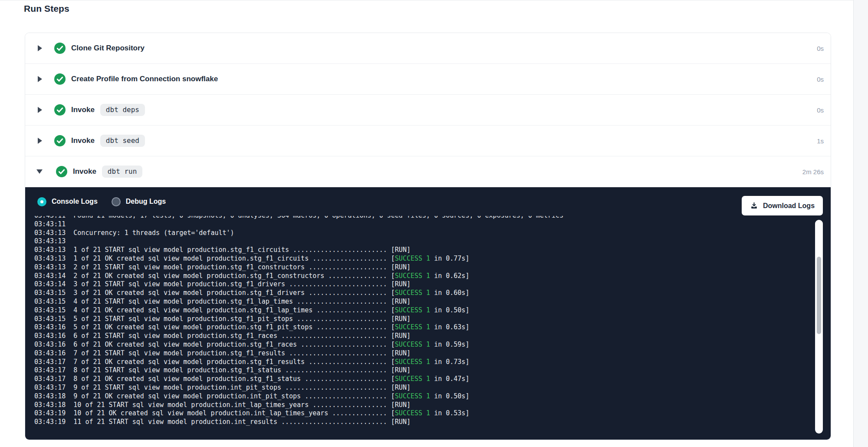 The height and width of the screenshot is (447, 868). What do you see at coordinates (424, 225) in the screenshot?
I see `log-line: 03:43:11` at bounding box center [424, 225].